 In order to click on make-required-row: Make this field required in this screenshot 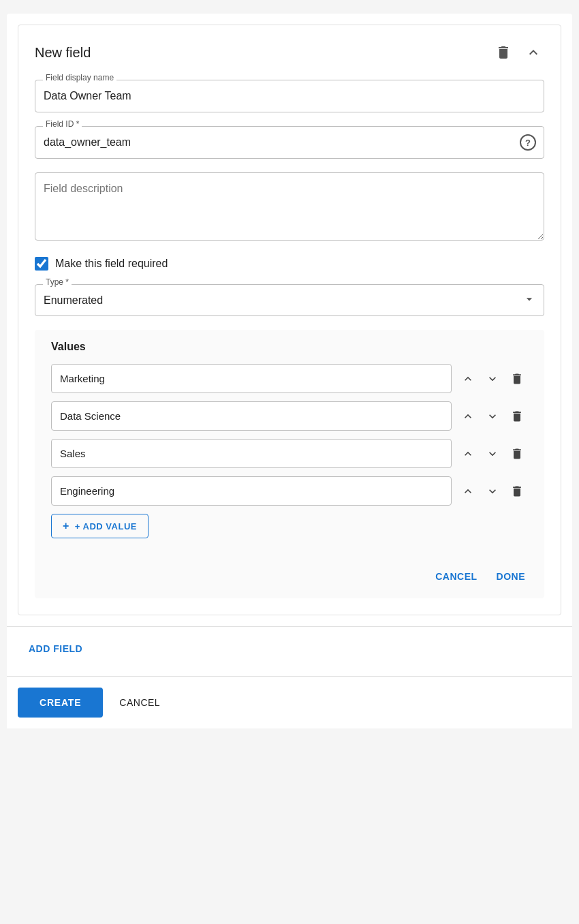, I will do `click(290, 264)`.